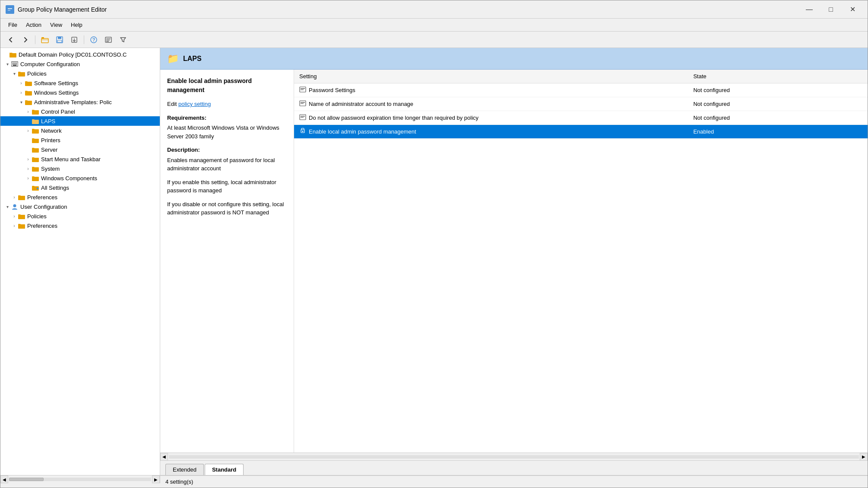 The image size is (868, 488). I want to click on admin-templates-label: Administrative Templates: Polic, so click(73, 102).